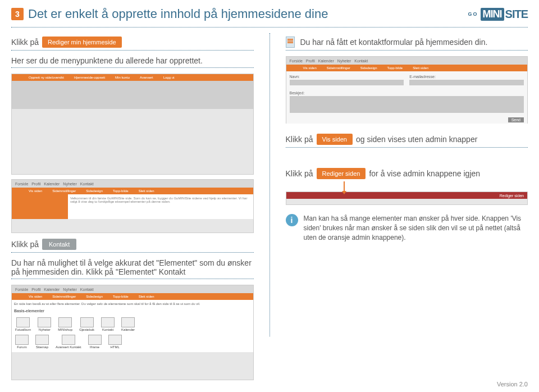  I want to click on screenshot-elements-picker: Forside Profil Kalender Nyheter Kontakt …, so click(133, 332).